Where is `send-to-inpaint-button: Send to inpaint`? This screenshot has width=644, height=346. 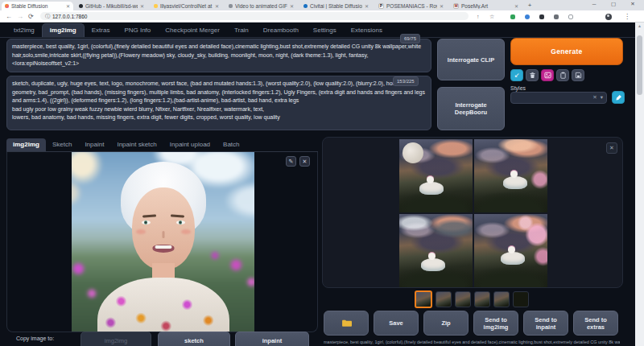
send-to-inpaint-button: Send to inpaint is located at coordinates (546, 323).